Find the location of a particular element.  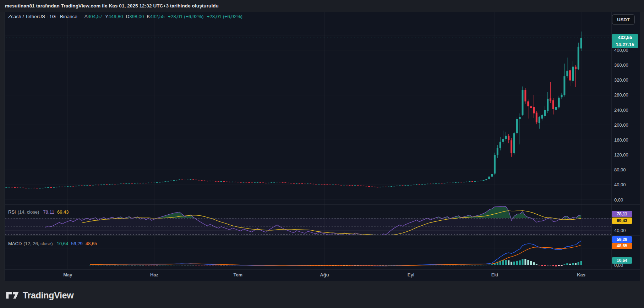

macd-params: (12, 26, close) is located at coordinates (38, 243).